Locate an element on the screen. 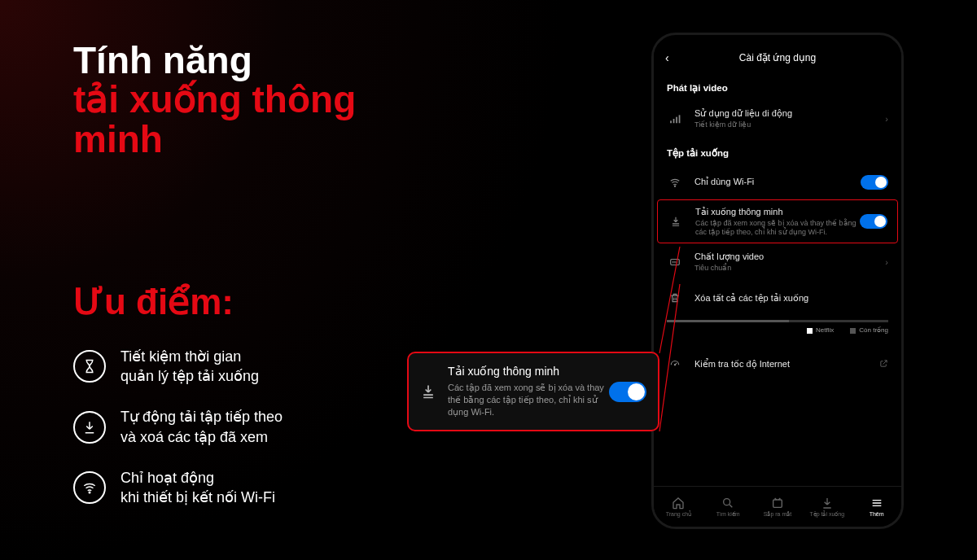 The width and height of the screenshot is (977, 560). section-downloads: Tệp tải xuống is located at coordinates (778, 151).